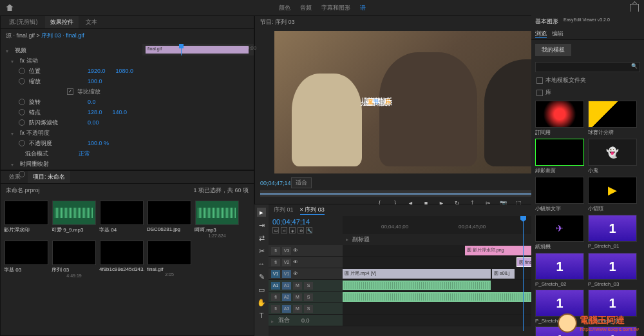  What do you see at coordinates (91, 102) in the screenshot?
I see `rotation-value: 0.0` at bounding box center [91, 102].